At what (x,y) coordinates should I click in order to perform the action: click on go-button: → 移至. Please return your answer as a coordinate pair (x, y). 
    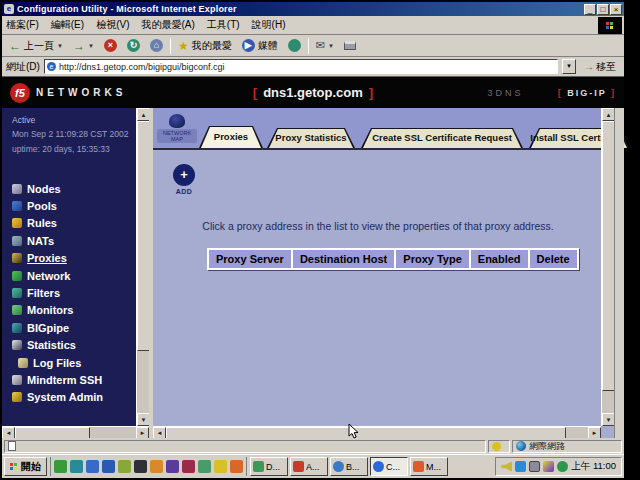
    Looking at the image, I should click on (600, 67).